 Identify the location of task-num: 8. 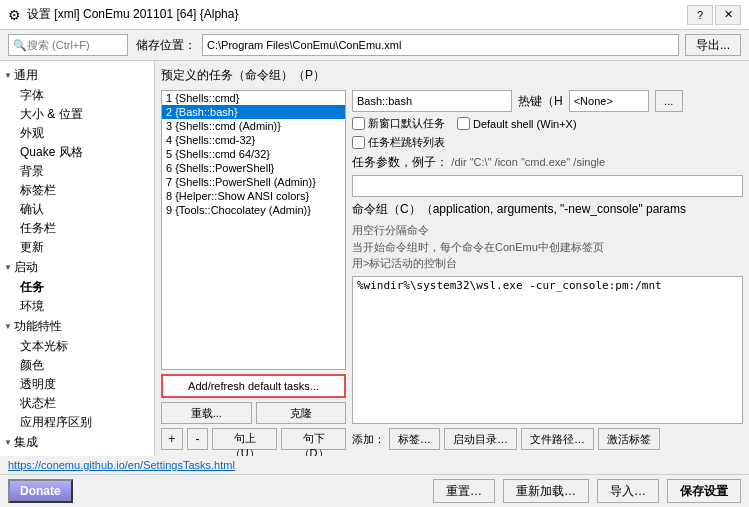
(169, 196).